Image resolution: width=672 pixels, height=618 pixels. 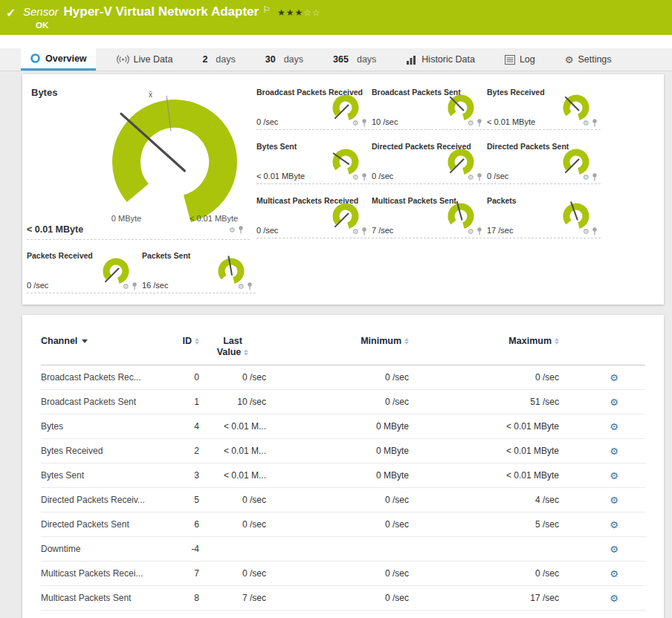 I want to click on sensor-title-line: Sensor Hyper-V Virtual Network Adapter ⚐…, so click(x=336, y=10).